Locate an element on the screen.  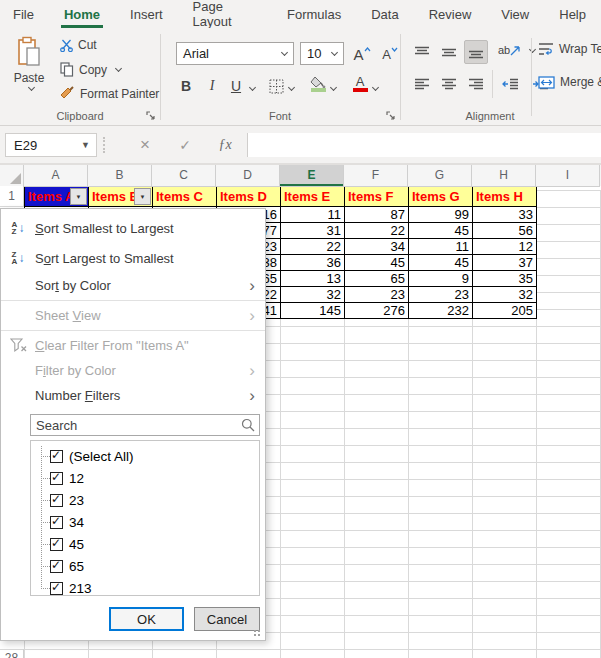
ribbon-tab-help: Help is located at coordinates (572, 14).